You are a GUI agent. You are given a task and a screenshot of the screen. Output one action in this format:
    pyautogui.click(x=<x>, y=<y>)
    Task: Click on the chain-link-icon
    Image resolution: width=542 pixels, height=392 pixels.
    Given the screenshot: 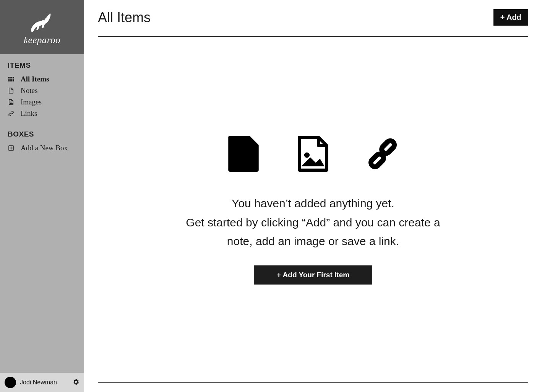 What is the action you would take?
    pyautogui.click(x=383, y=154)
    